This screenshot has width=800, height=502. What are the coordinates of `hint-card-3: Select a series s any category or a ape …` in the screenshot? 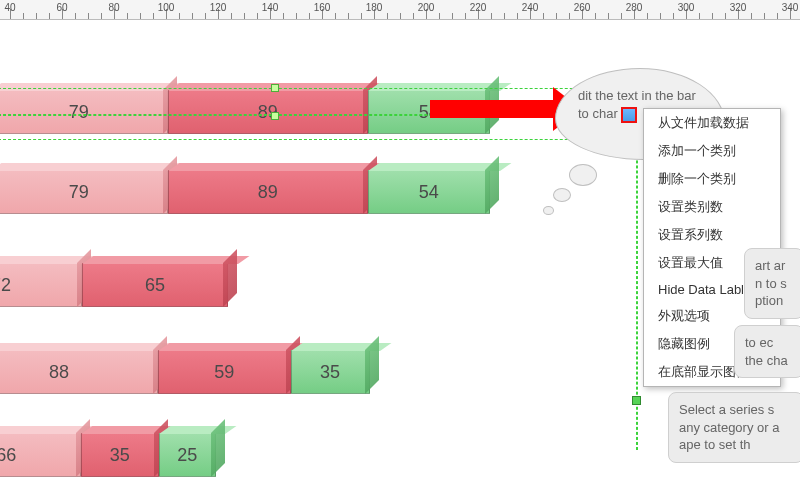 It's located at (734, 428).